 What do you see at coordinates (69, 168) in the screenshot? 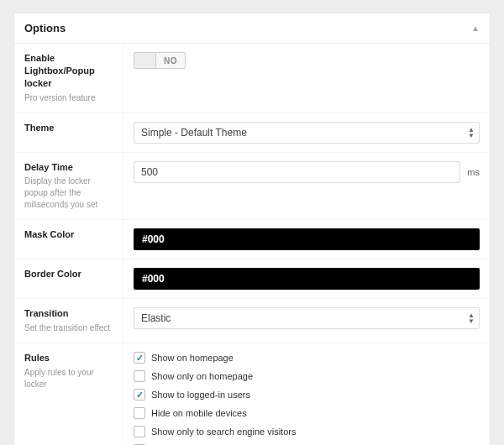
I see `label-delay: Delay Time` at bounding box center [69, 168].